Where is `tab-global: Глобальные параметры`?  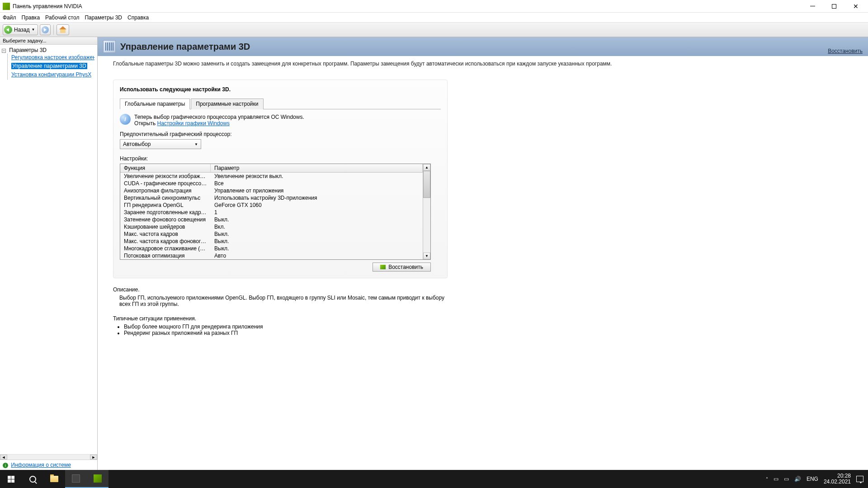 tab-global: Глобальные параметры is located at coordinates (155, 104).